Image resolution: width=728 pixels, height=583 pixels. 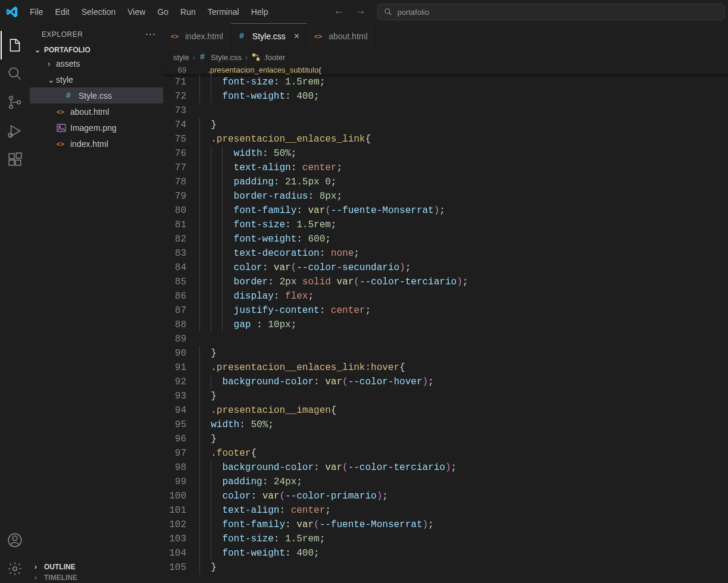 What do you see at coordinates (269, 36) in the screenshot?
I see `tab: #Style.css×` at bounding box center [269, 36].